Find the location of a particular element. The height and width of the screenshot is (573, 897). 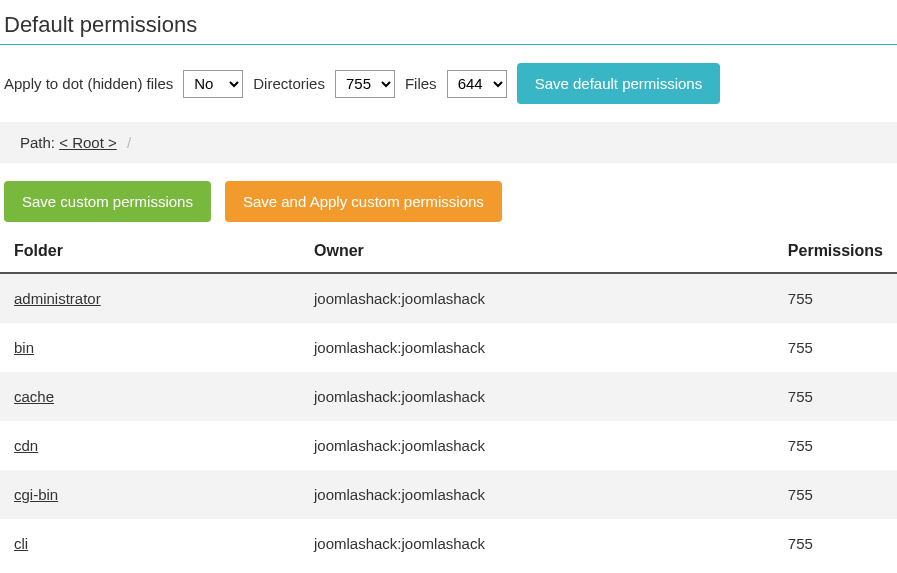

breadcrumb-sep: / is located at coordinates (129, 142).